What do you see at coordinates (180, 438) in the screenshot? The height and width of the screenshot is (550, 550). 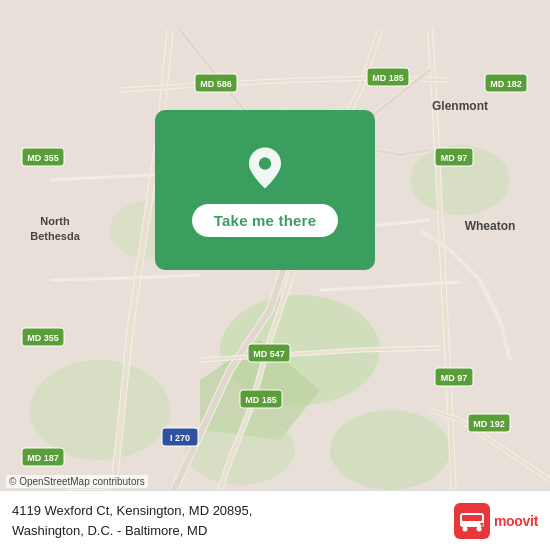 I see `svg-text: I 270` at bounding box center [180, 438].